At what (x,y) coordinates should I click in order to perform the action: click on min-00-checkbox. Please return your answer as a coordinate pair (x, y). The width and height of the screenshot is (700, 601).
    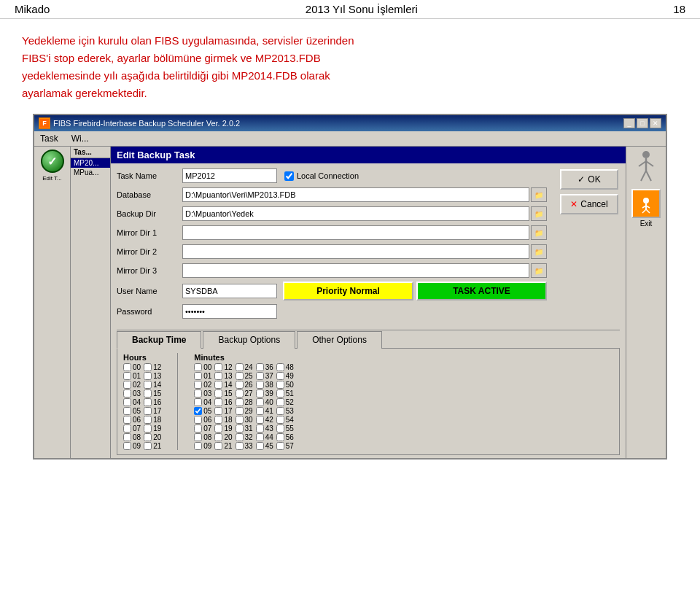
    Looking at the image, I should click on (198, 368).